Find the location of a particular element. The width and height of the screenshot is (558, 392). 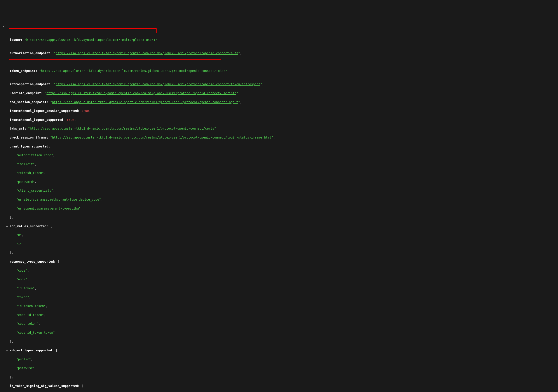

array-item: authorization_code is located at coordinates (35, 155).